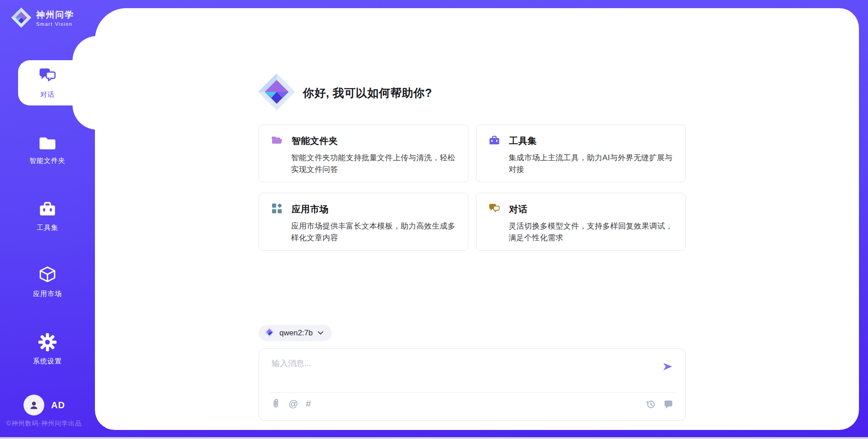 The height and width of the screenshot is (439, 868). I want to click on message-composer: @ #, so click(472, 385).